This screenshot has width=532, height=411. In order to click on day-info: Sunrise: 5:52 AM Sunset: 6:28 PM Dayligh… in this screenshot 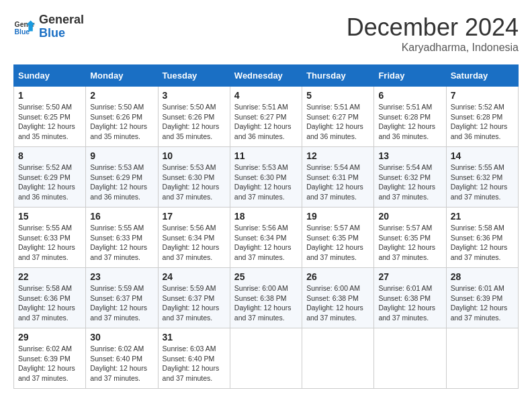, I will do `click(482, 122)`.